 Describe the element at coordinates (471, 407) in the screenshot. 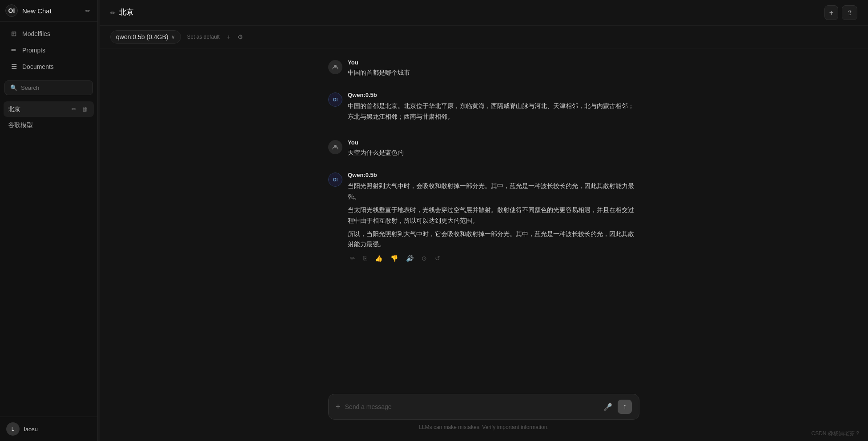

I see `message-input` at that location.